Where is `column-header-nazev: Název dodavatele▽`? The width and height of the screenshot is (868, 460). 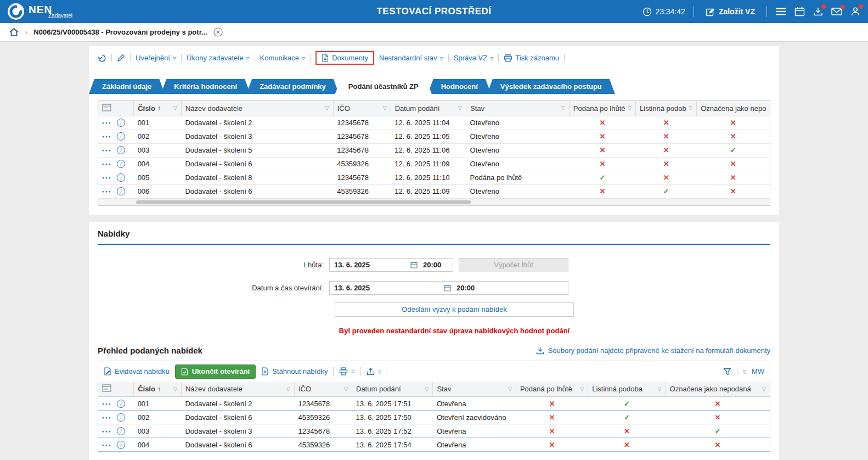 column-header-nazev: Název dodavatele▽ is located at coordinates (238, 390).